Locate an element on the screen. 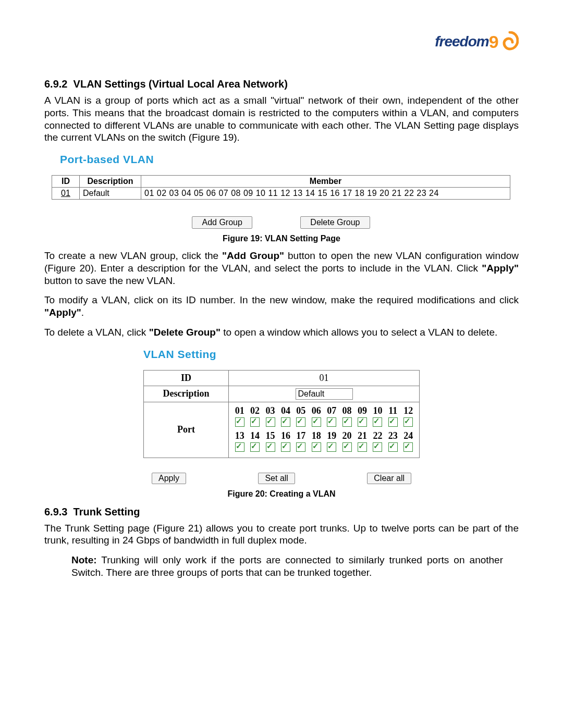 The width and height of the screenshot is (563, 728). section-heading-692: 6.9.2 VLAN Settings (Virtual Local Area … is located at coordinates (282, 84).